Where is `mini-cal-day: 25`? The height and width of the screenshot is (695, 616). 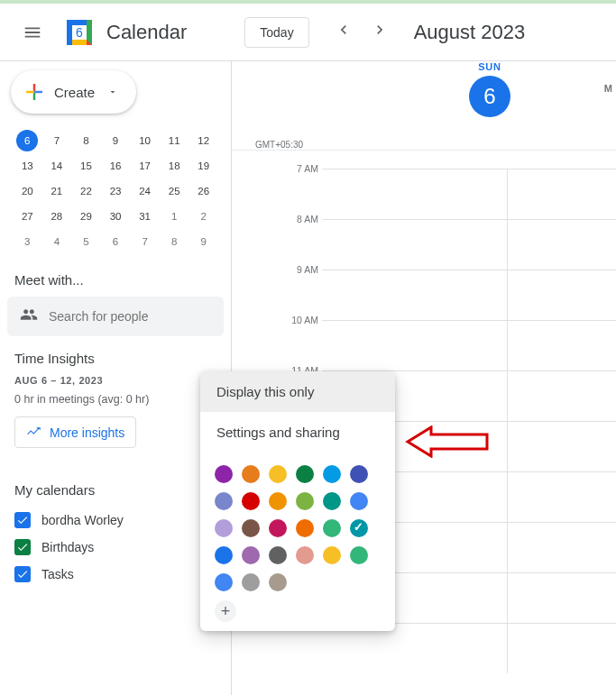
mini-cal-day: 25 is located at coordinates (175, 191).